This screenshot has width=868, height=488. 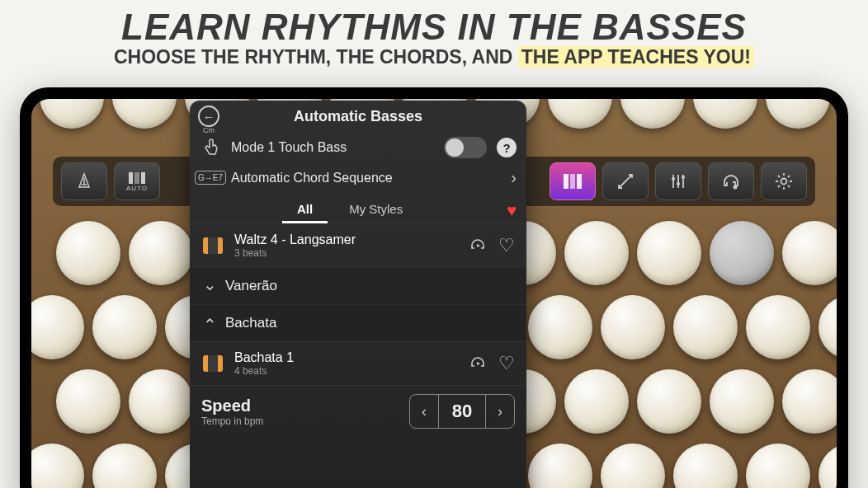 I want to click on mixer-button, so click(x=678, y=181).